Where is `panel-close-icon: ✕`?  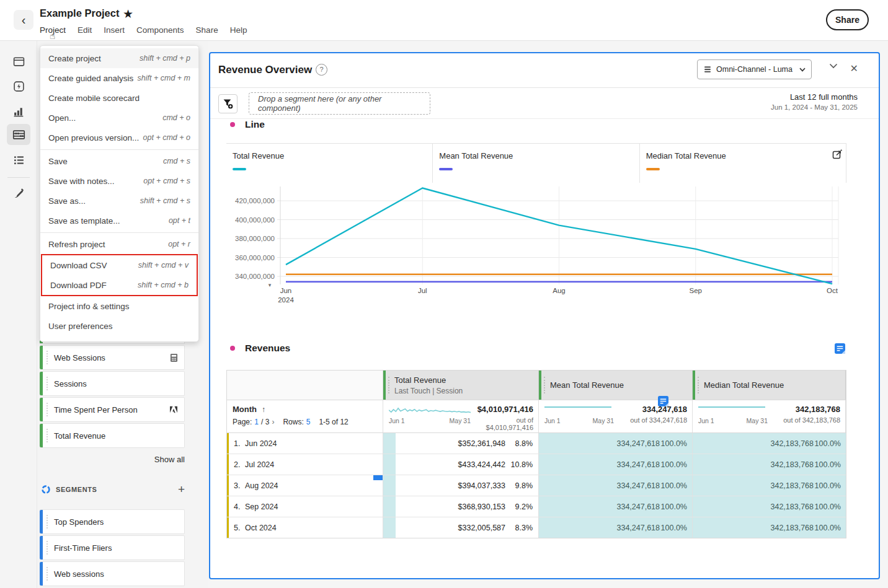
panel-close-icon: ✕ is located at coordinates (855, 68).